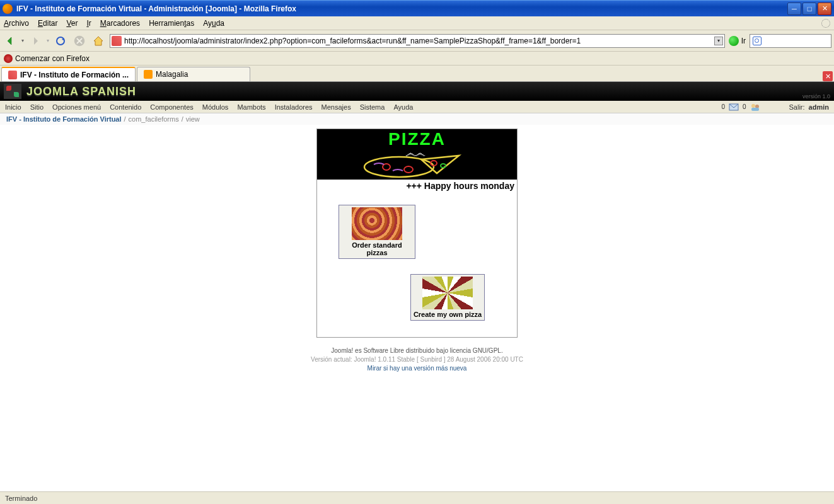 The width and height of the screenshot is (834, 504). What do you see at coordinates (79, 41) in the screenshot?
I see `stop-button` at bounding box center [79, 41].